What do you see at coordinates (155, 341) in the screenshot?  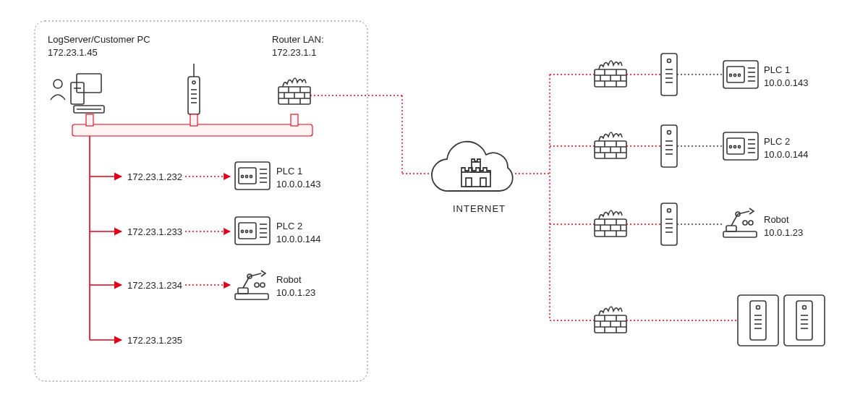 I see `virtual-ip-4: 172.23.1.235` at bounding box center [155, 341].